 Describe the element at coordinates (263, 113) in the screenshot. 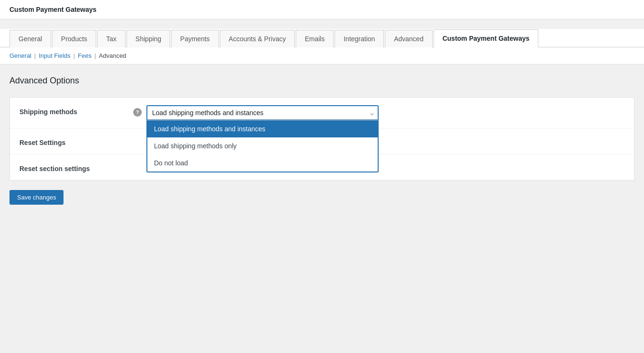

I see `shipping-methods-select: Load shipping methods and instances` at that location.